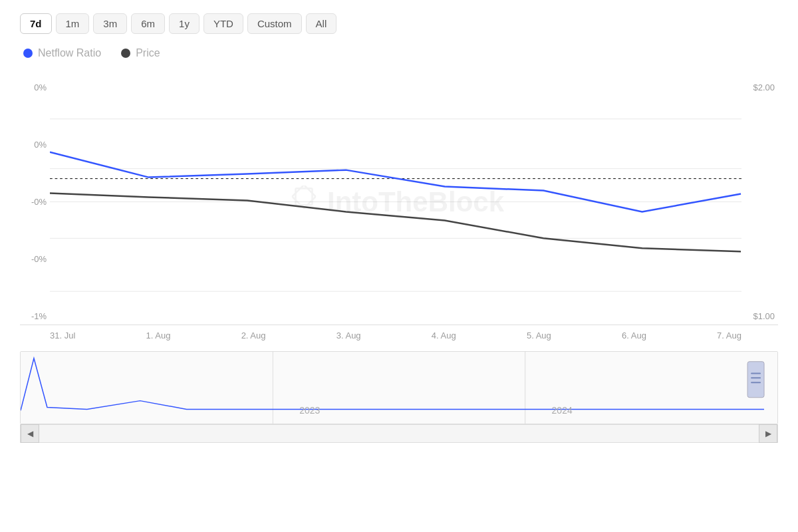 The height and width of the screenshot is (532, 798). I want to click on x-label-2: 2. Aug, so click(254, 335).